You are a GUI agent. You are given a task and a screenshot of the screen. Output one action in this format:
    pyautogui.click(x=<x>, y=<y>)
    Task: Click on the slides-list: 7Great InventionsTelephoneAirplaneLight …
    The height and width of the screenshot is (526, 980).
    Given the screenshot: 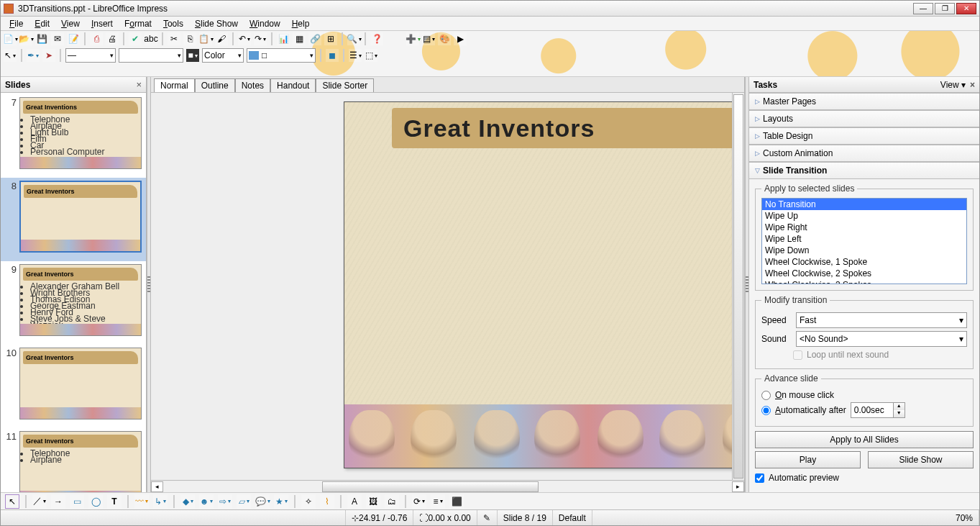 What is the action you would take?
    pyautogui.click(x=73, y=292)
    